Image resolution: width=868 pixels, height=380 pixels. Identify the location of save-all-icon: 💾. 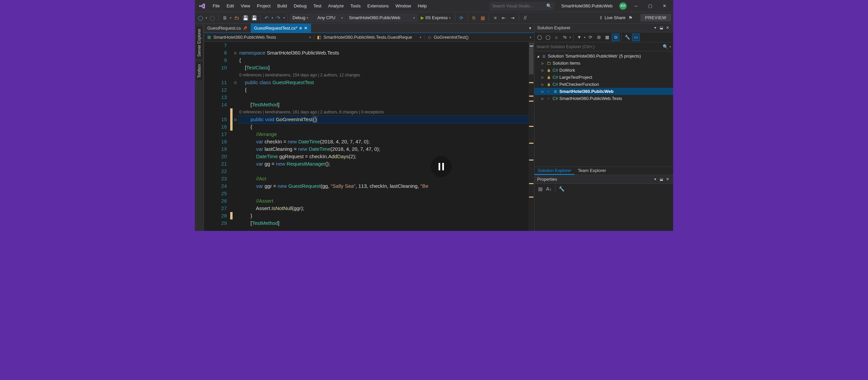
(254, 18).